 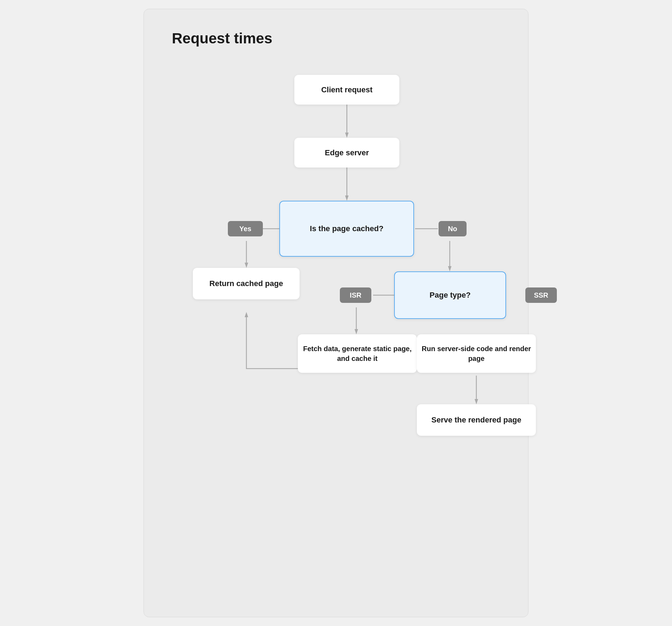 I want to click on isr-badge: ISR, so click(x=356, y=295).